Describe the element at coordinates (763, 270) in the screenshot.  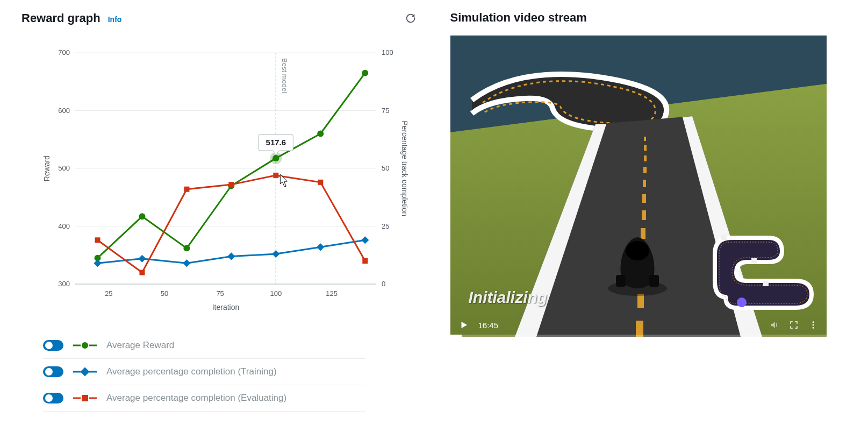
I see `minimap` at that location.